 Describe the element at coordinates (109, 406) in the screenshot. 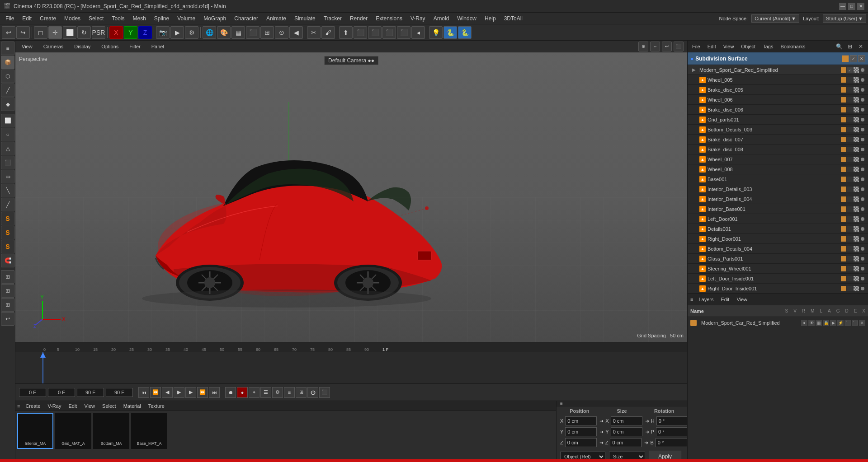

I see `mat-menu-select: Select` at that location.